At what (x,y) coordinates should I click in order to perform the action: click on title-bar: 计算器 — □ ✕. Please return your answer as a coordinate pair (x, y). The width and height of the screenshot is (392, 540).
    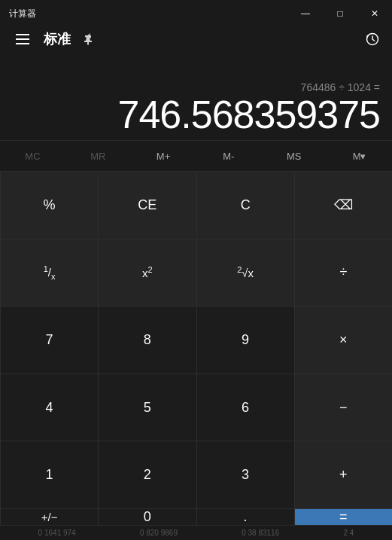
    Looking at the image, I should click on (196, 12).